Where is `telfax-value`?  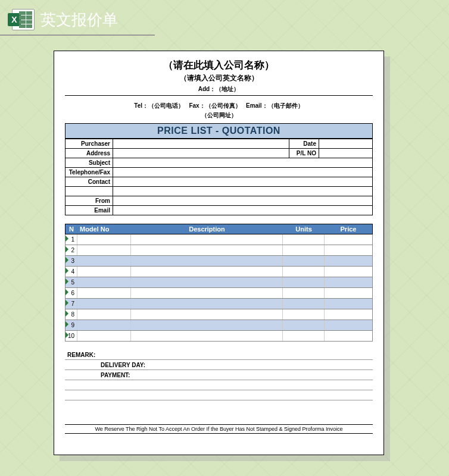 telfax-value is located at coordinates (243, 173).